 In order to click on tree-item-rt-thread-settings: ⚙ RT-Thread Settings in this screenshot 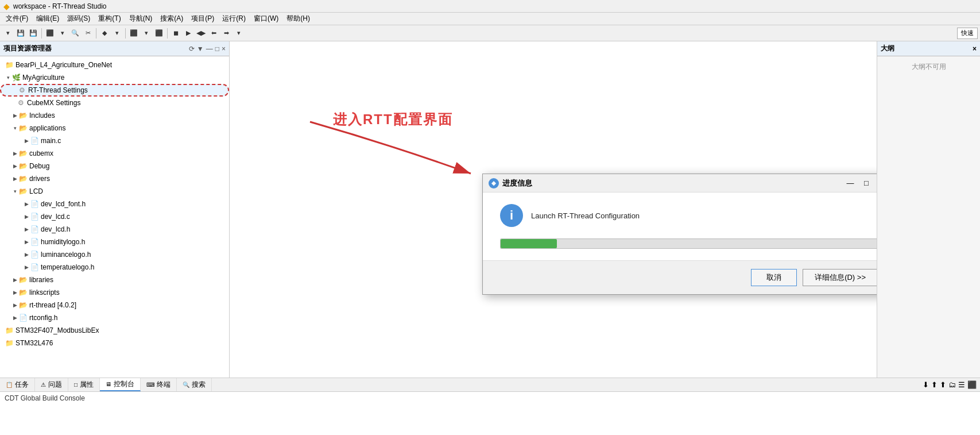, I will do `click(115, 90)`.